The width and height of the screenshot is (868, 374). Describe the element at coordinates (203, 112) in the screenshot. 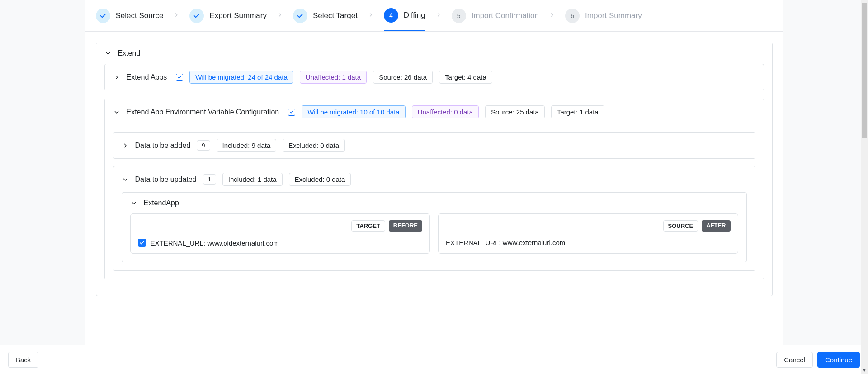

I see `extend-env-title: Extend App Environment Variable Configur…` at that location.